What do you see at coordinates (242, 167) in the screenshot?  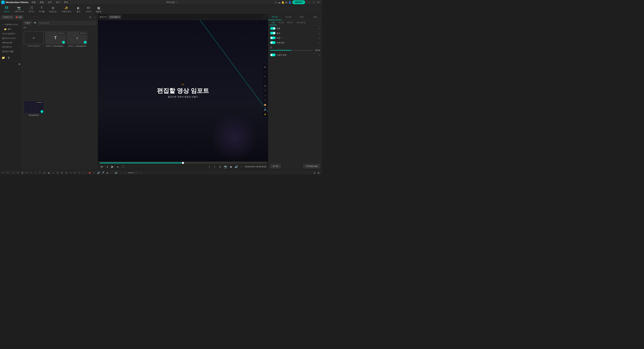 I see `more-button: ⋯` at bounding box center [242, 167].